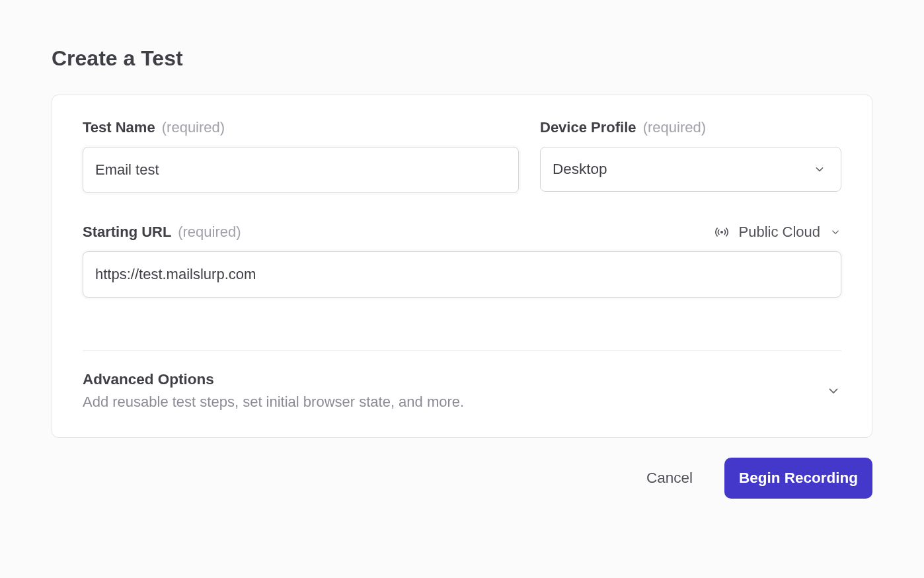 The width and height of the screenshot is (924, 578). What do you see at coordinates (778, 232) in the screenshot?
I see `environment-selector: Public Cloud` at bounding box center [778, 232].